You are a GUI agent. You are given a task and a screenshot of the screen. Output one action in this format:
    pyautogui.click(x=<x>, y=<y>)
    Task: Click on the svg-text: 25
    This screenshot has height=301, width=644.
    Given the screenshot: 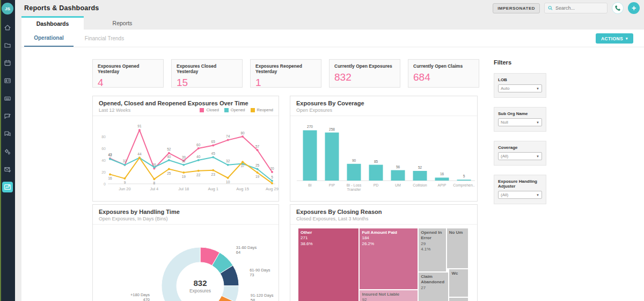 What is the action you would take?
    pyautogui.click(x=258, y=166)
    